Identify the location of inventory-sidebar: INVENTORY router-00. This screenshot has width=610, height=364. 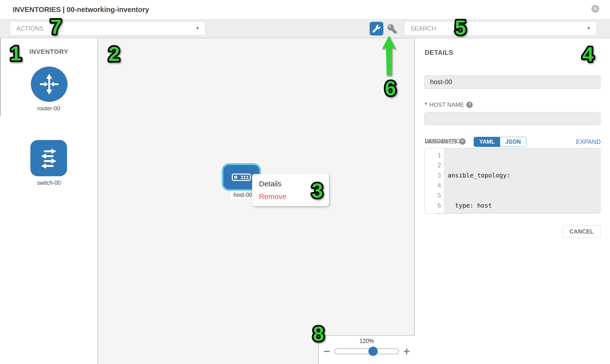
(49, 201).